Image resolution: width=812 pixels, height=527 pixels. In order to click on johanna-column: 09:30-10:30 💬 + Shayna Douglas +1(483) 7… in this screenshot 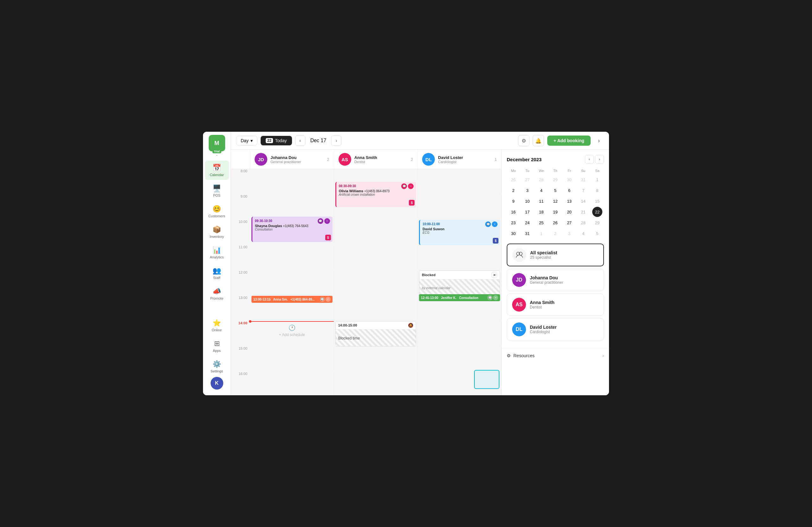, I will do `click(292, 282)`.